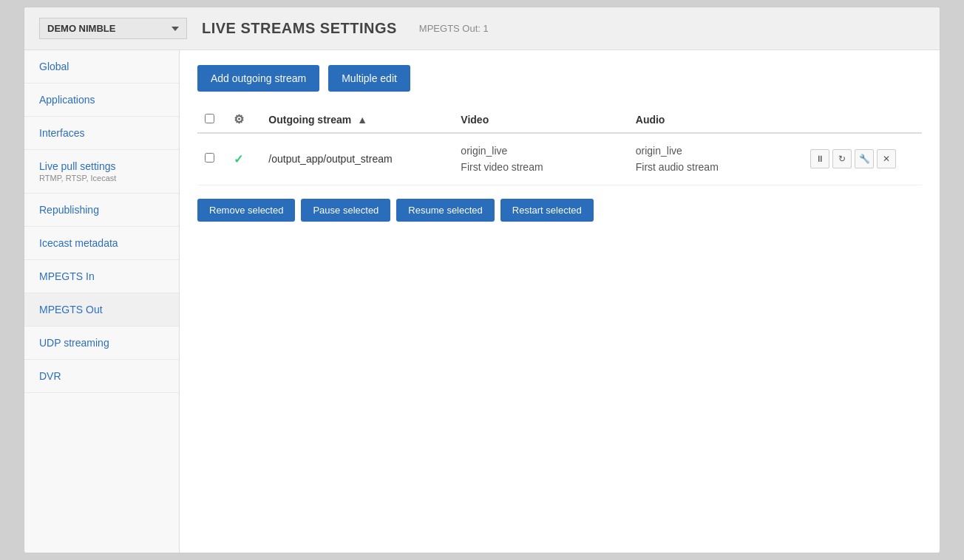 The width and height of the screenshot is (964, 560). I want to click on row-actions-cell: ⏸ ↻ 🔧 ✕, so click(862, 159).